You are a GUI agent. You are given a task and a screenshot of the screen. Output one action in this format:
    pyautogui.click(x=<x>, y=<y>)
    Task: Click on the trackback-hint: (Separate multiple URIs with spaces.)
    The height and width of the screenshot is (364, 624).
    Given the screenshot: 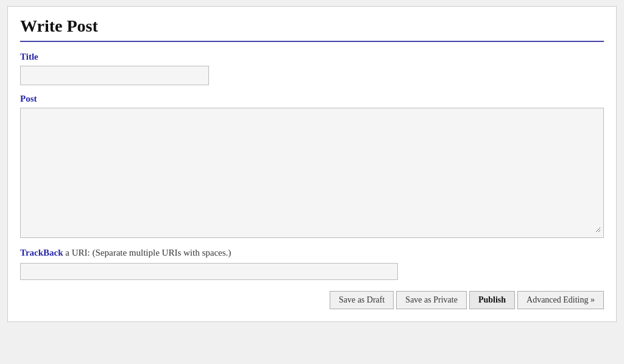 What is the action you would take?
    pyautogui.click(x=161, y=253)
    